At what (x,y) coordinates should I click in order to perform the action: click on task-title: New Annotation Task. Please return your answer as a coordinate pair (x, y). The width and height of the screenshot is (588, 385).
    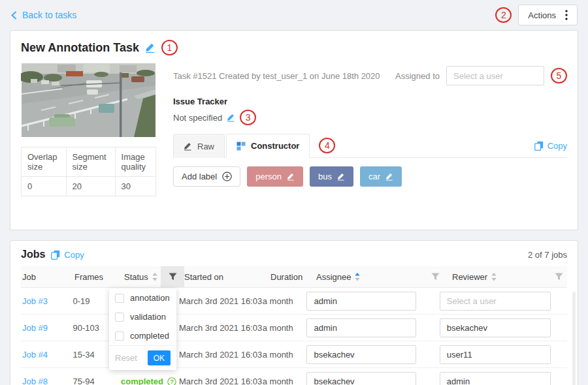
    Looking at the image, I should click on (80, 48).